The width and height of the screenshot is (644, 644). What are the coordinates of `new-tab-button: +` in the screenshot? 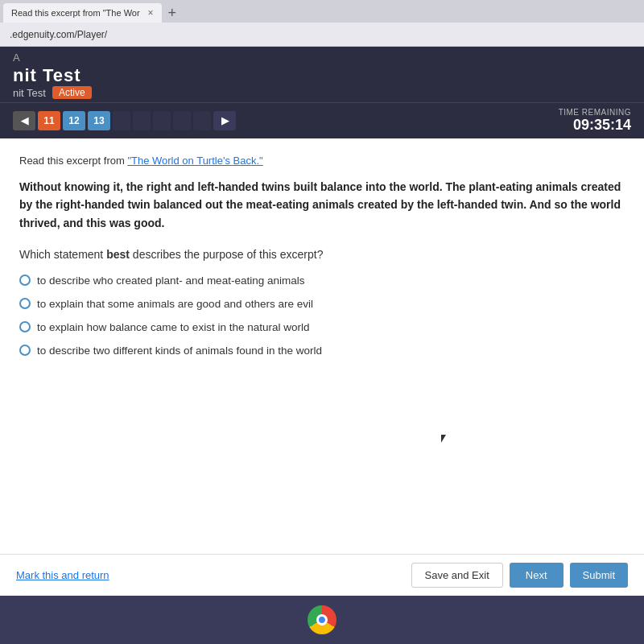 It's located at (172, 13).